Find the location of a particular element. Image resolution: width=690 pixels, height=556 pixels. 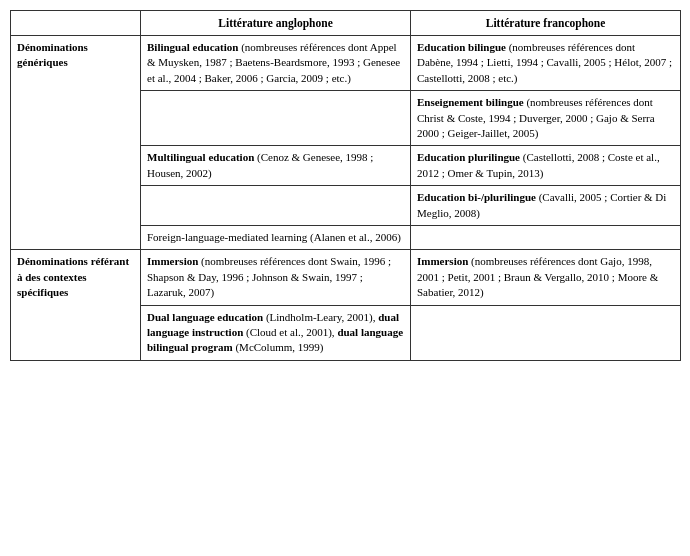

header-empty is located at coordinates (76, 24).